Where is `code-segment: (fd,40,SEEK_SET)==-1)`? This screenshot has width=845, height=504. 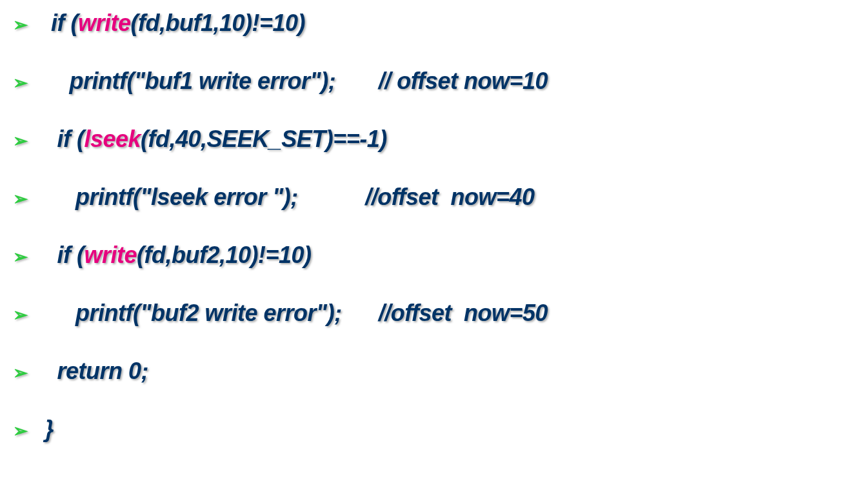
code-segment: (fd,40,SEEK_SET)==-1) is located at coordinates (264, 139).